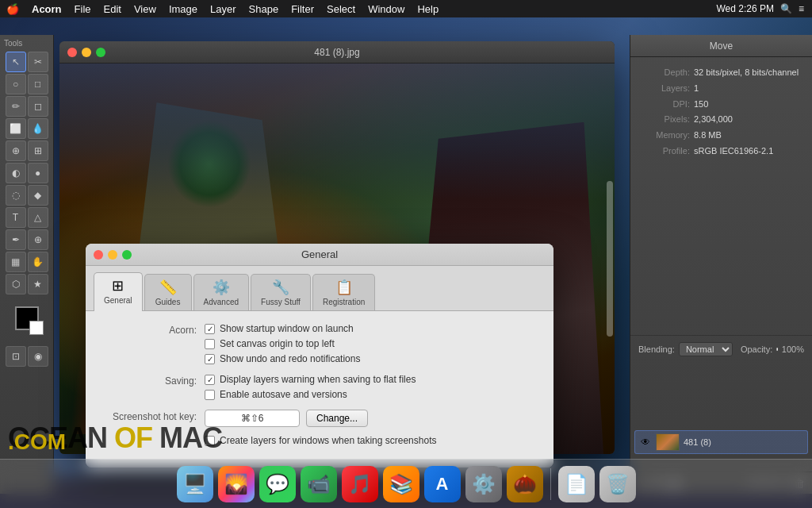 This screenshot has height=508, width=812. Describe the element at coordinates (117, 286) in the screenshot. I see `tab-general-icon: ⊞` at that location.